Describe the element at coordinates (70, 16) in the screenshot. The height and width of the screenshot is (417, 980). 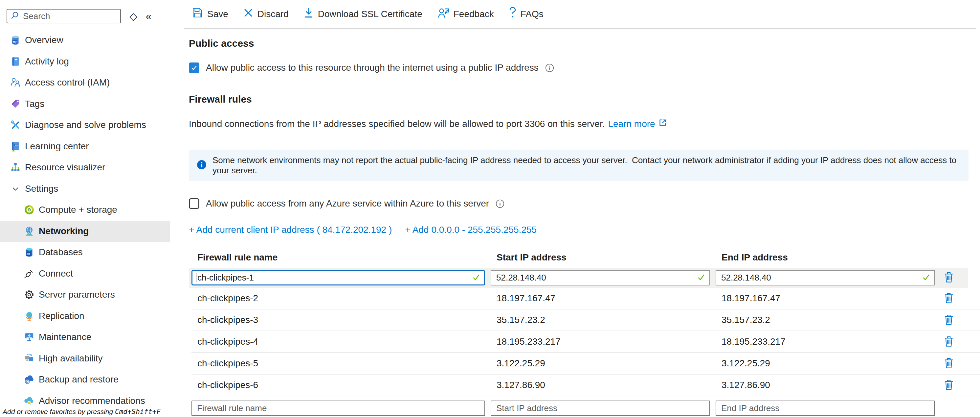
I see `search-input` at that location.